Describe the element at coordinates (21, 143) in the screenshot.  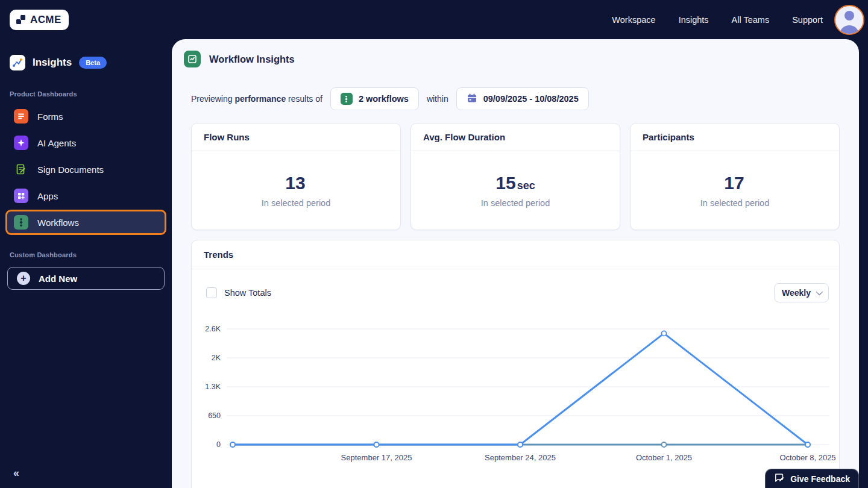
I see `ai-sparkle-icon` at that location.